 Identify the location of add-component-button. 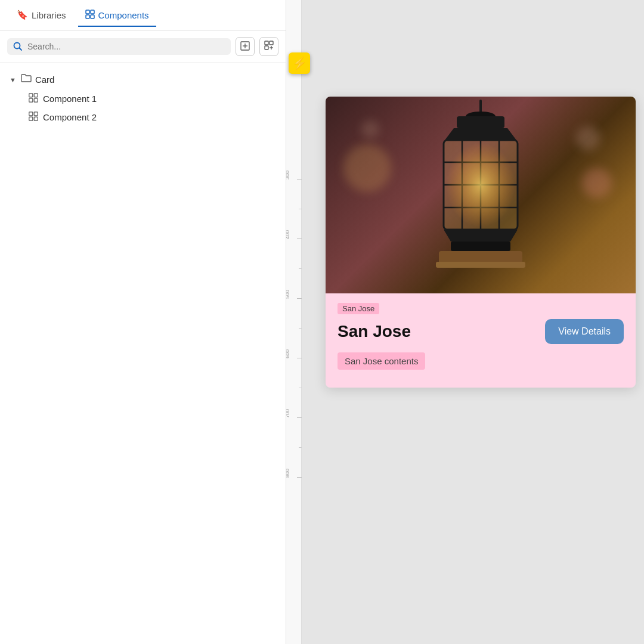
(269, 47).